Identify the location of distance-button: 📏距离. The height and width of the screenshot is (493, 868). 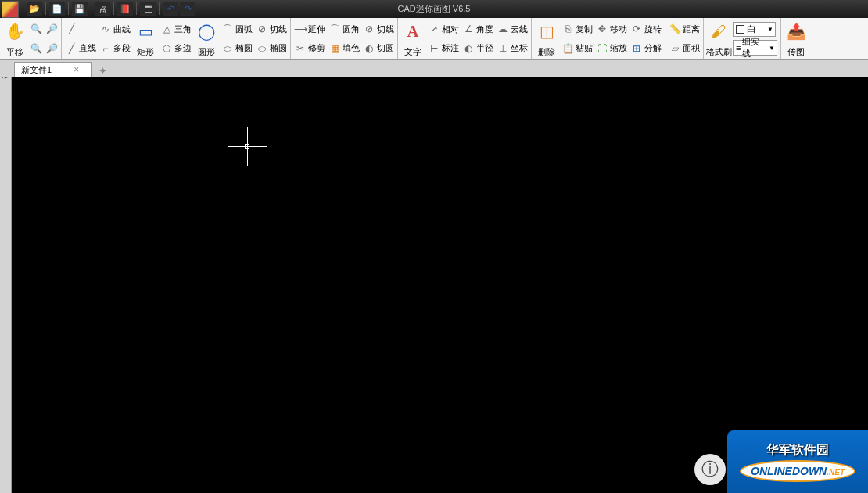
(684, 29).